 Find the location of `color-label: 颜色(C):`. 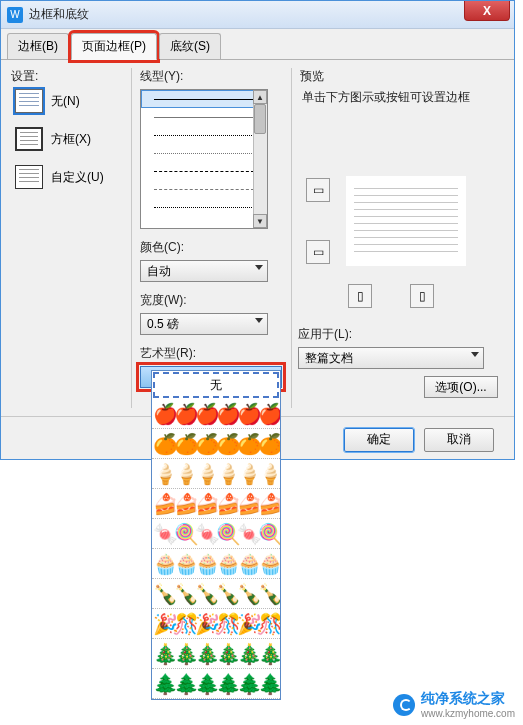

color-label: 颜色(C): is located at coordinates (210, 248).